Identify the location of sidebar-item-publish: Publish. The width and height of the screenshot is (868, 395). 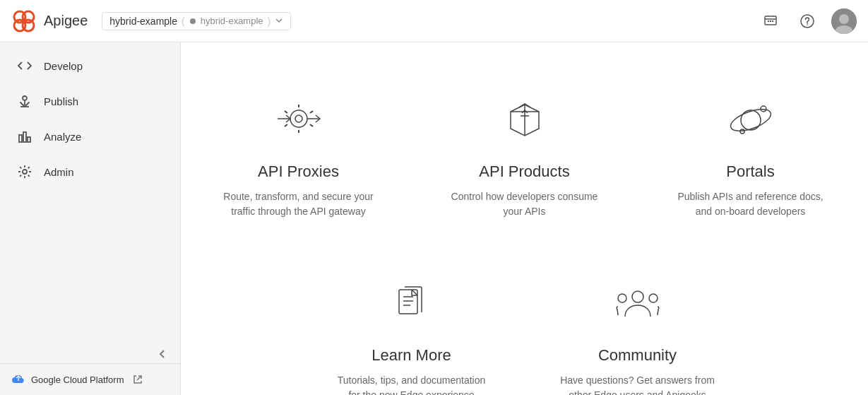
(90, 101).